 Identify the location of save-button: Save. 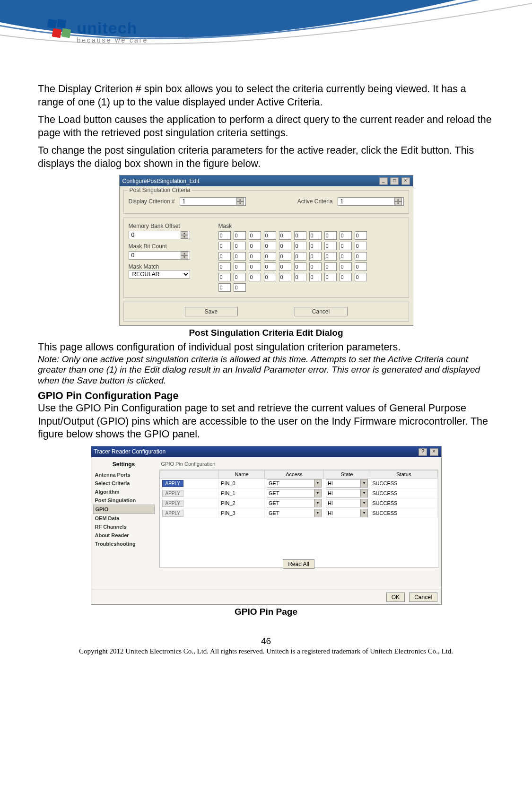
(211, 312).